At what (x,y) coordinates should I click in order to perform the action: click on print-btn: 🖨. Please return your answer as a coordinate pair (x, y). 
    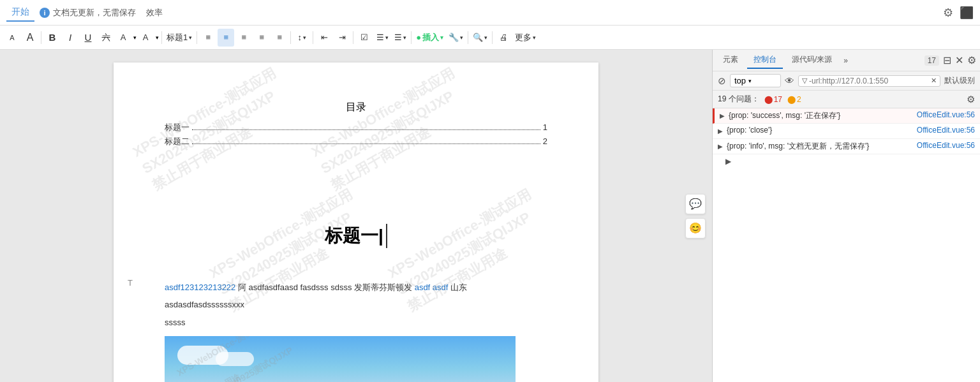
    Looking at the image, I should click on (503, 38).